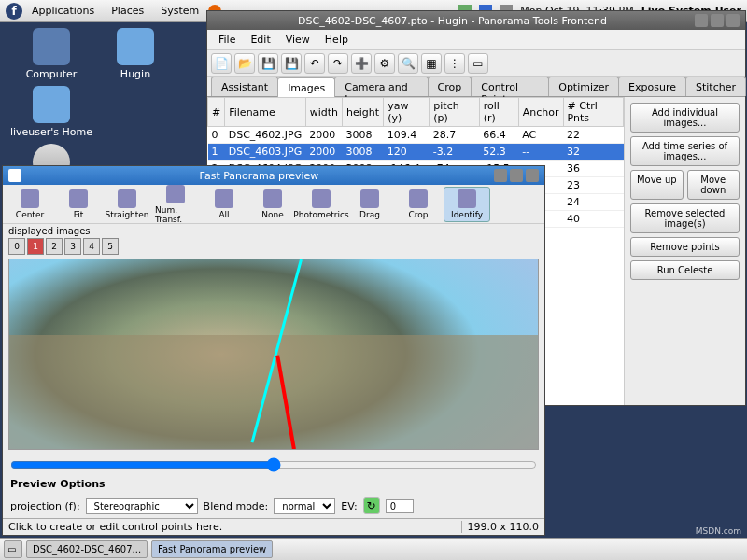  Describe the element at coordinates (176, 194) in the screenshot. I see `num. transf.-icon` at that location.